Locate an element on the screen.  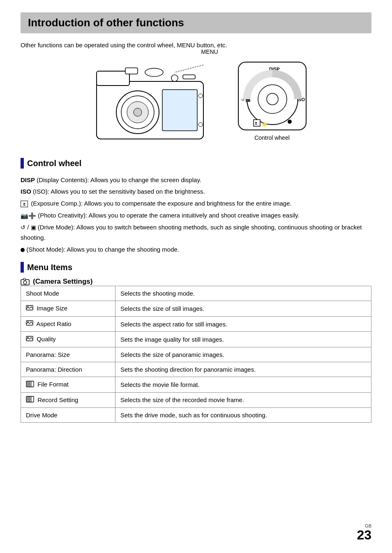
exposure-comp-icon: ± is located at coordinates (24, 204).